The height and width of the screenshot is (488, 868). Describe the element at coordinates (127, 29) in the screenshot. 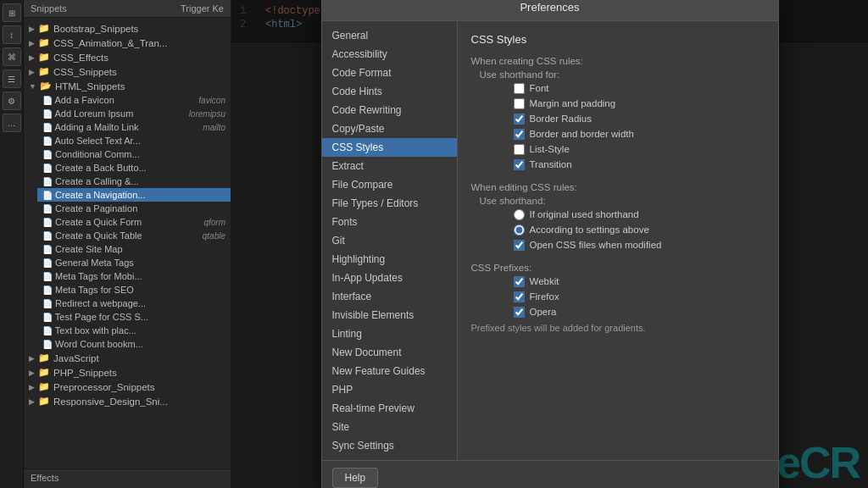

I see `group-bootstrap-header: ▶ 📁 Bootstrap_Snippets` at that location.